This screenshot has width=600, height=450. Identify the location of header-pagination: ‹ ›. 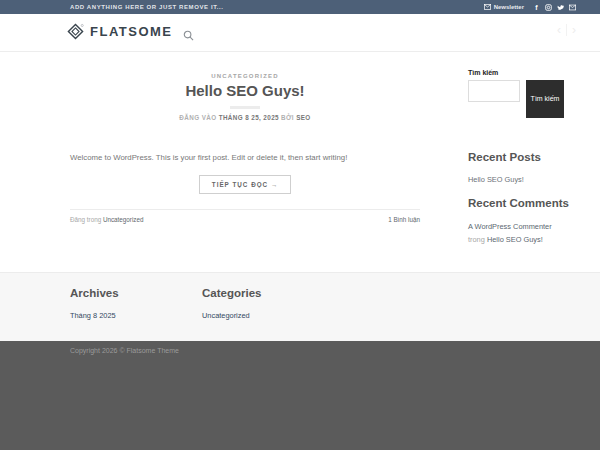
(566, 30).